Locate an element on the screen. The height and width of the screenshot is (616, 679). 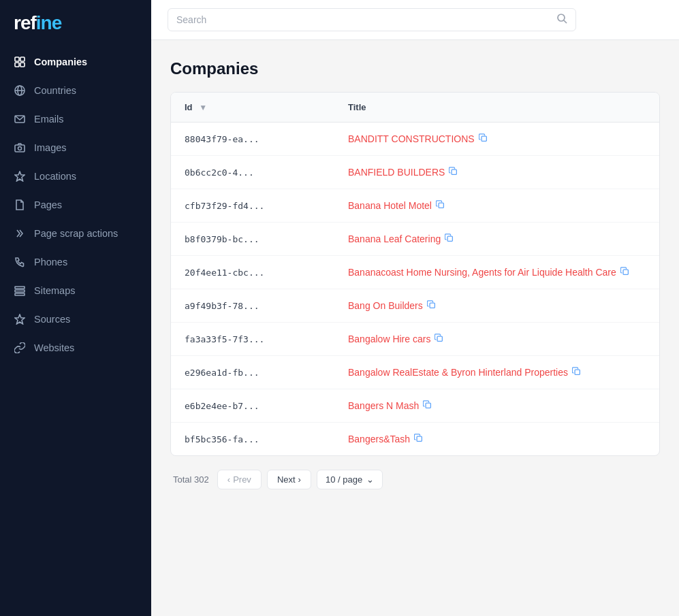
cell-title: Bangers N Mash is located at coordinates (497, 406).